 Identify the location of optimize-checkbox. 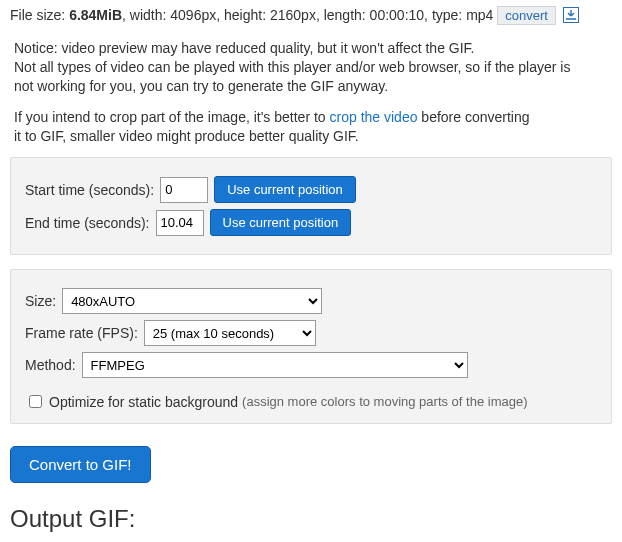
(36, 402).